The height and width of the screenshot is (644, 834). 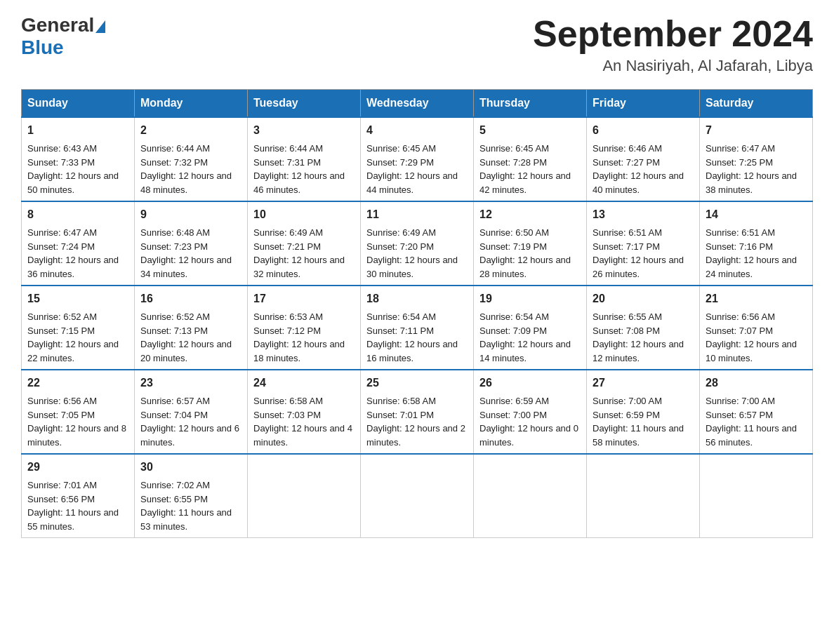 I want to click on day-cell-20: 20 Sunrise: 6:55 AMSunset: 7:08 PMDaylig…, so click(x=643, y=328).